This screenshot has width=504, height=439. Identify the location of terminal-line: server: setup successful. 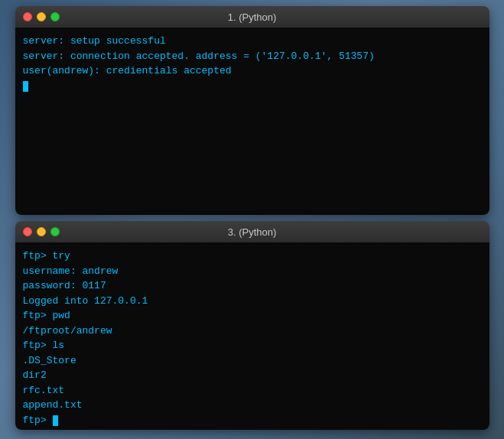
(252, 41).